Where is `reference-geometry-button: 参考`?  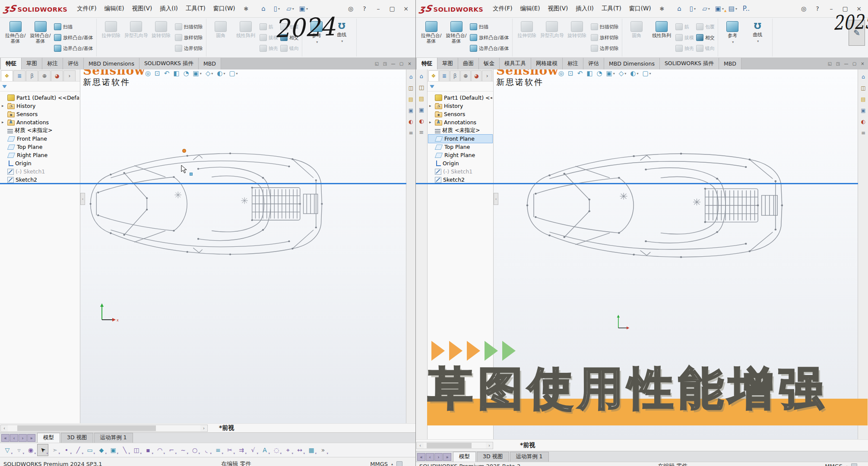 reference-geometry-button: 参考 is located at coordinates (732, 31).